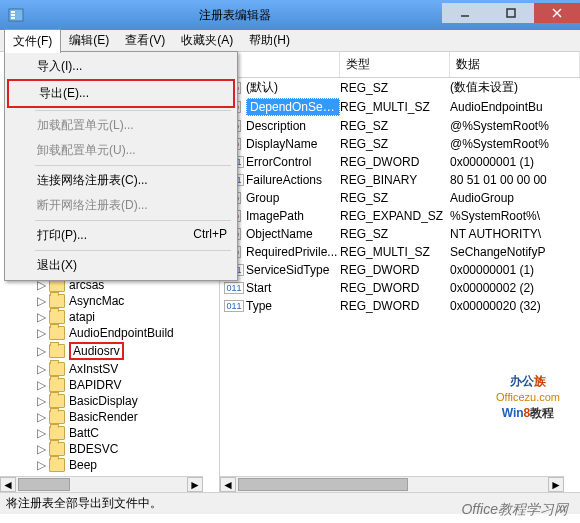 The height and width of the screenshot is (523, 580). Describe the element at coordinates (96, 351) in the screenshot. I see `tree-item-label: Audiosrv` at that location.